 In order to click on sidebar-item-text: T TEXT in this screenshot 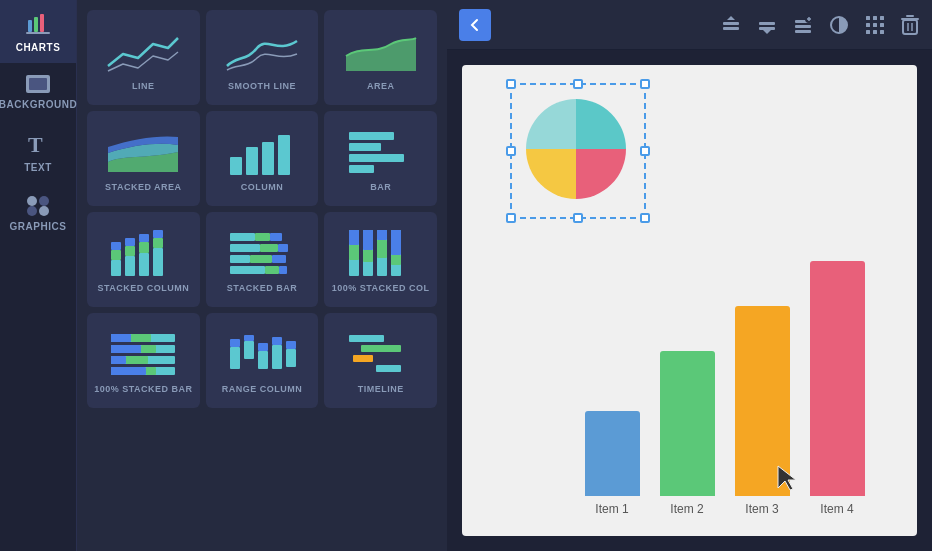, I will do `click(38, 152)`.